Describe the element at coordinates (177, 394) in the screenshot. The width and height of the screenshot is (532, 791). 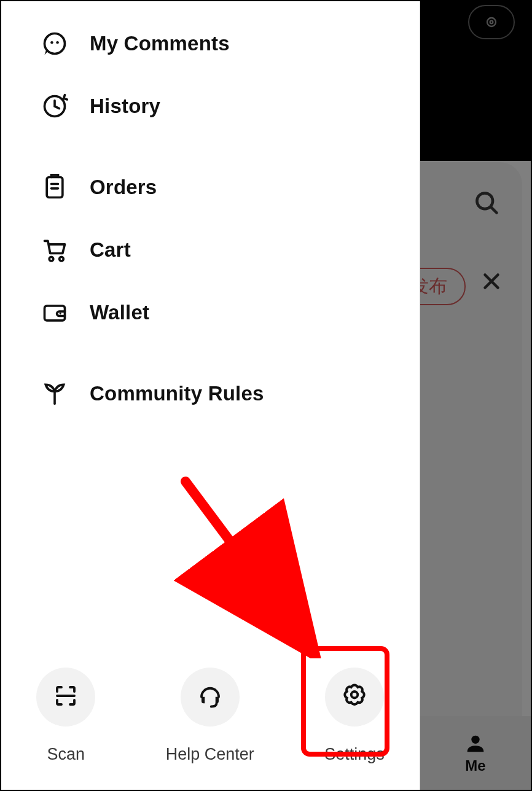
I see `menu-item-label: Community Rules` at that location.